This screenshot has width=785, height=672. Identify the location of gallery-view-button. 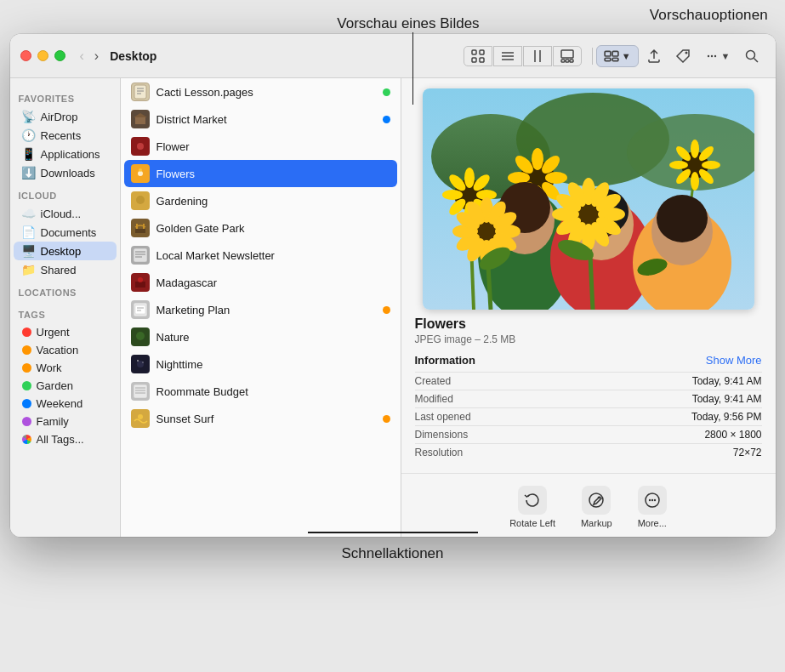
(567, 56).